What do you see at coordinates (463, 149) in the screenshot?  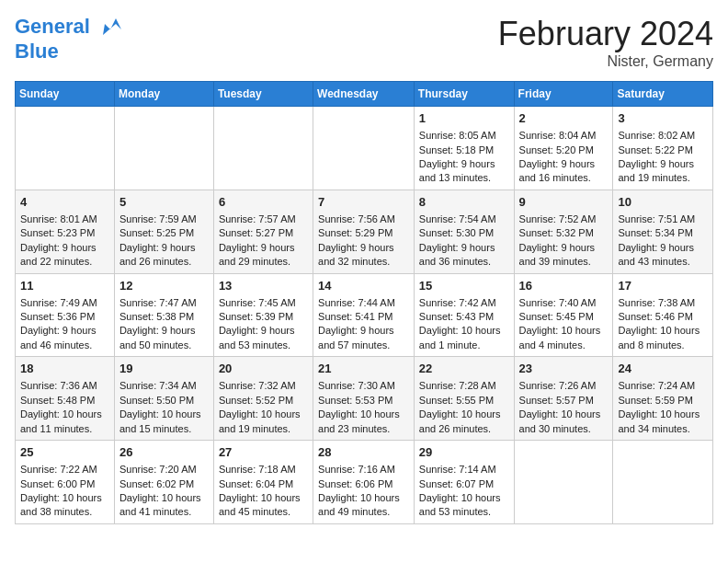 I see `calendar-day-cell: 1Sunrise: 8:05 AM Sunset: 5:18 PM Daylig…` at bounding box center [463, 149].